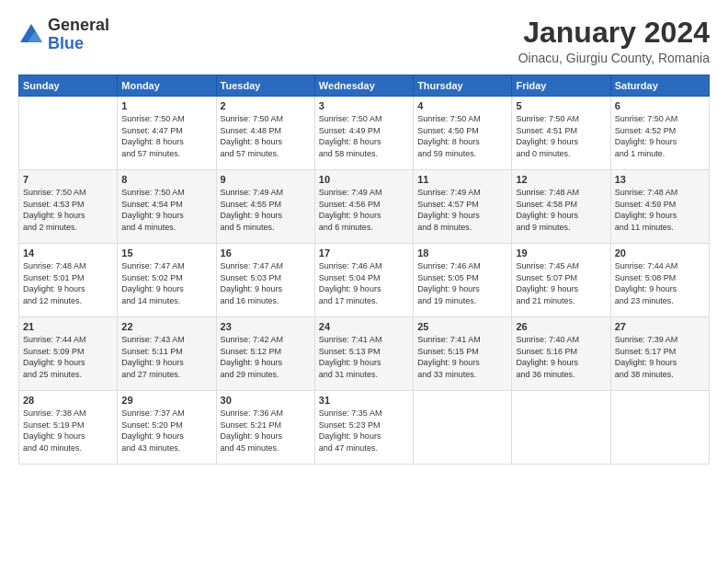 The image size is (728, 563). I want to click on day-number: 17, so click(364, 253).